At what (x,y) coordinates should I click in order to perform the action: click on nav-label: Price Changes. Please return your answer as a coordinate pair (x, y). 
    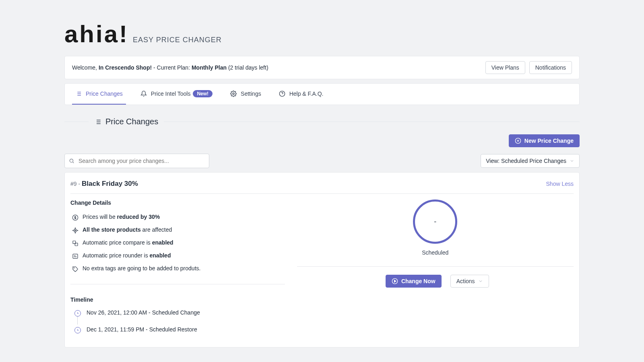
    Looking at the image, I should click on (104, 94).